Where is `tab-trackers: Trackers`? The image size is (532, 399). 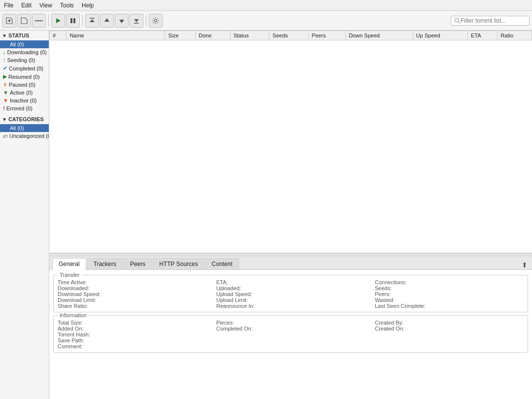 tab-trackers: Trackers is located at coordinates (105, 264).